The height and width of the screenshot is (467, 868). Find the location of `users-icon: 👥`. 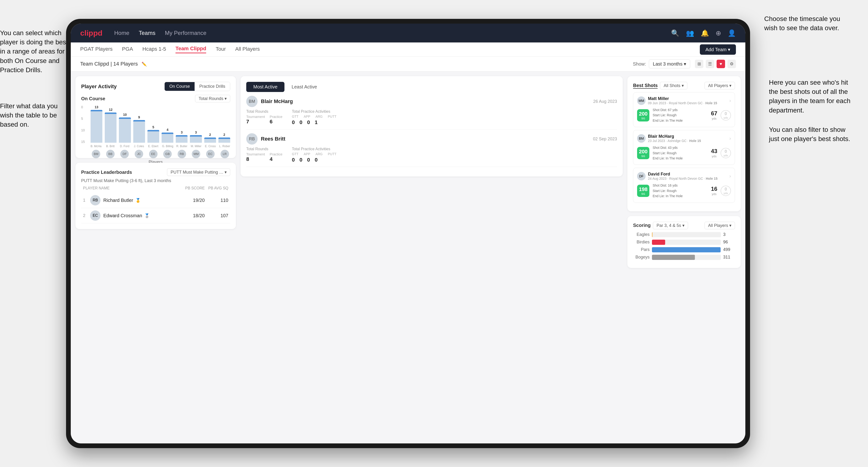

users-icon: 👥 is located at coordinates (690, 33).